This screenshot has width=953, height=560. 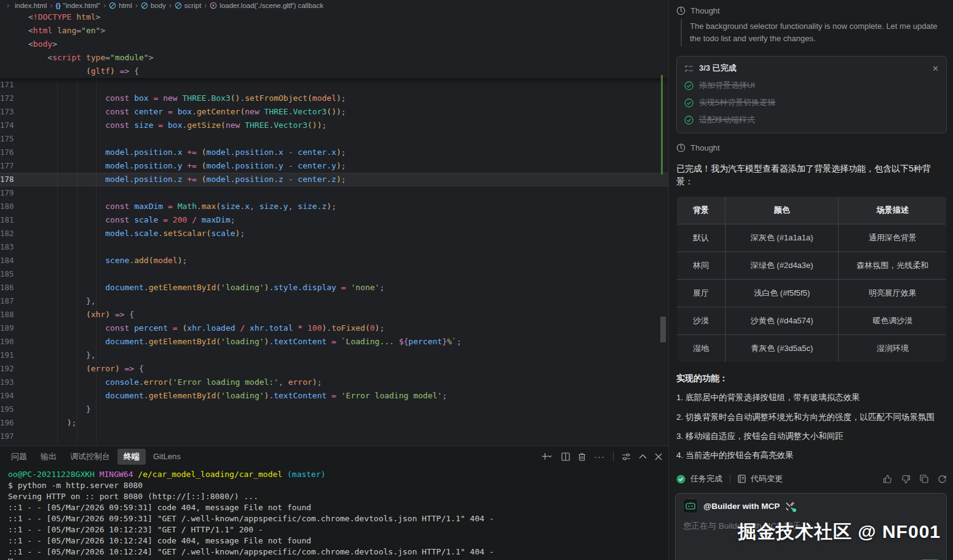 I want to click on thumbs-up-icon, so click(x=888, y=479).